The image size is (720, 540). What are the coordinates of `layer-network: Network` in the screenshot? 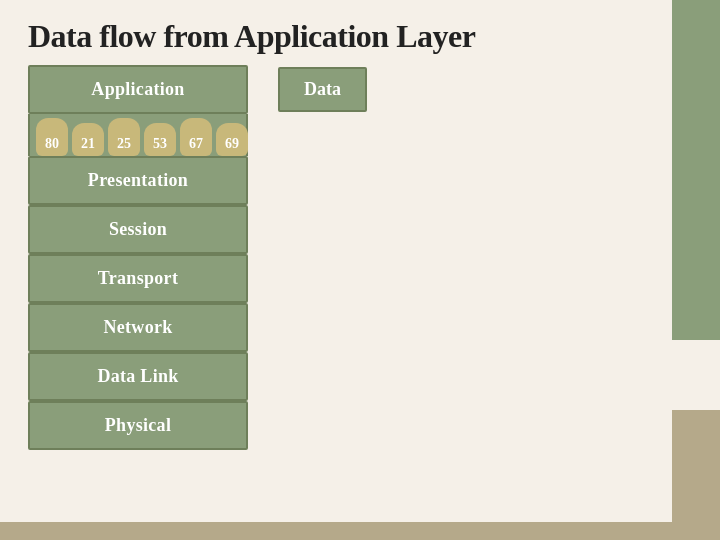 It's located at (138, 328).